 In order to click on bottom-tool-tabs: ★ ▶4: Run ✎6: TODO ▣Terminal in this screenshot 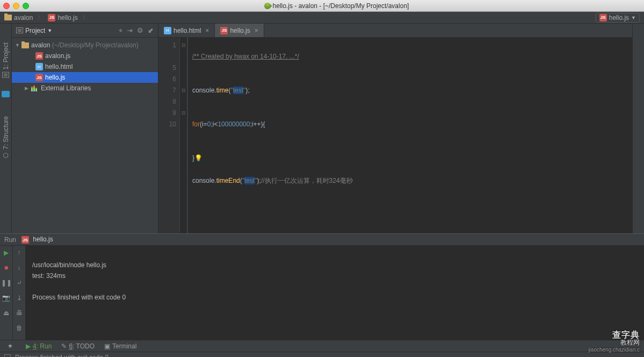, I will do `click(322, 346)`.